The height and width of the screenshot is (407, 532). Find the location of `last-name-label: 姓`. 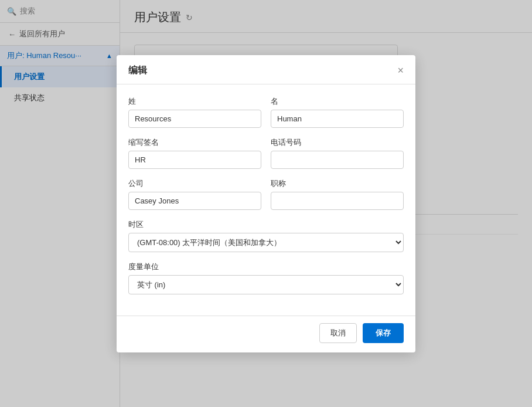

last-name-label: 姓 is located at coordinates (195, 101).